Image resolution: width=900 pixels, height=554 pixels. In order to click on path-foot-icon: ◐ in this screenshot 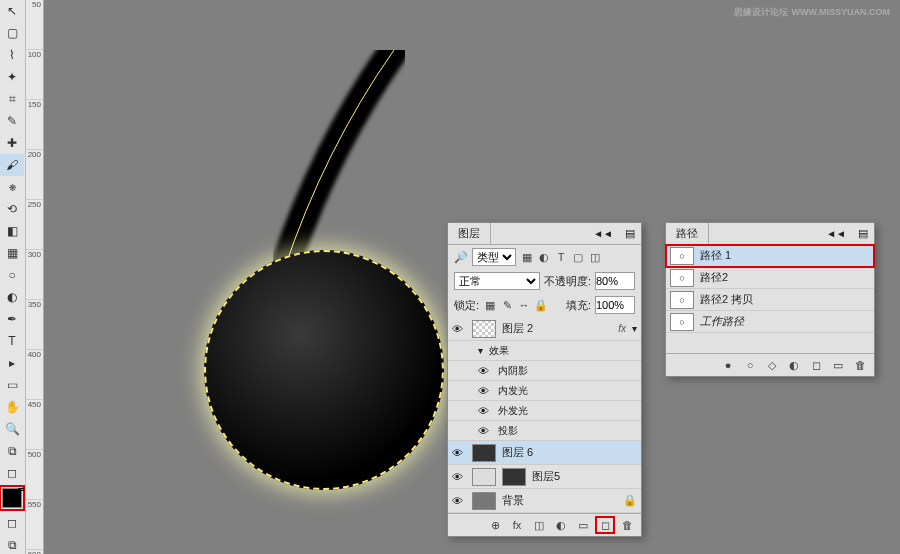, I will do `click(794, 365)`.